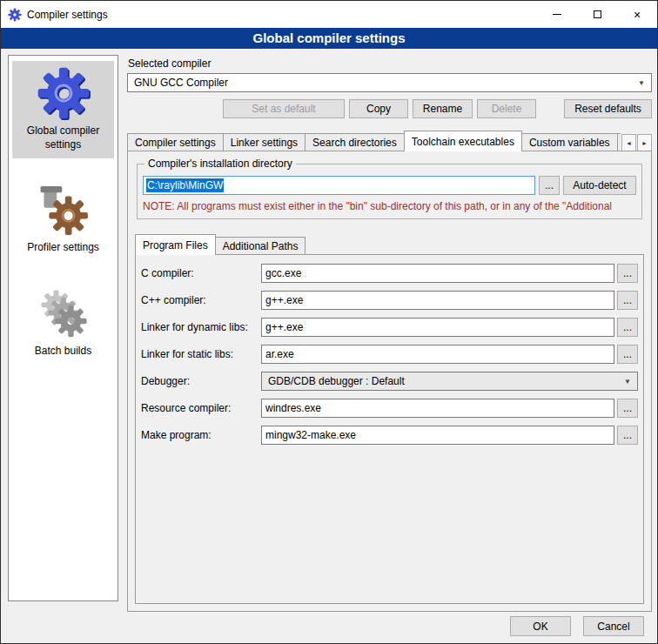  Describe the element at coordinates (637, 15) in the screenshot. I see `close-icon: ×` at that location.